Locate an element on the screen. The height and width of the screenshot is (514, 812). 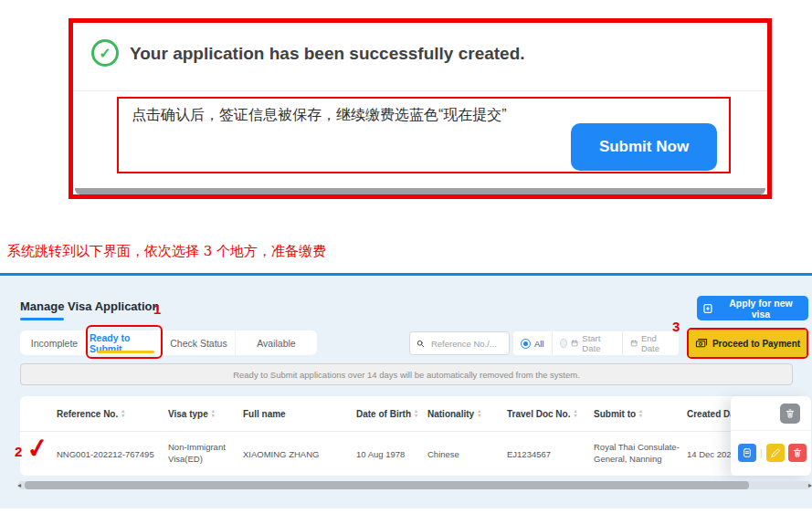
header-date-of-birth: Date of Birth▴▾ is located at coordinates (392, 414).